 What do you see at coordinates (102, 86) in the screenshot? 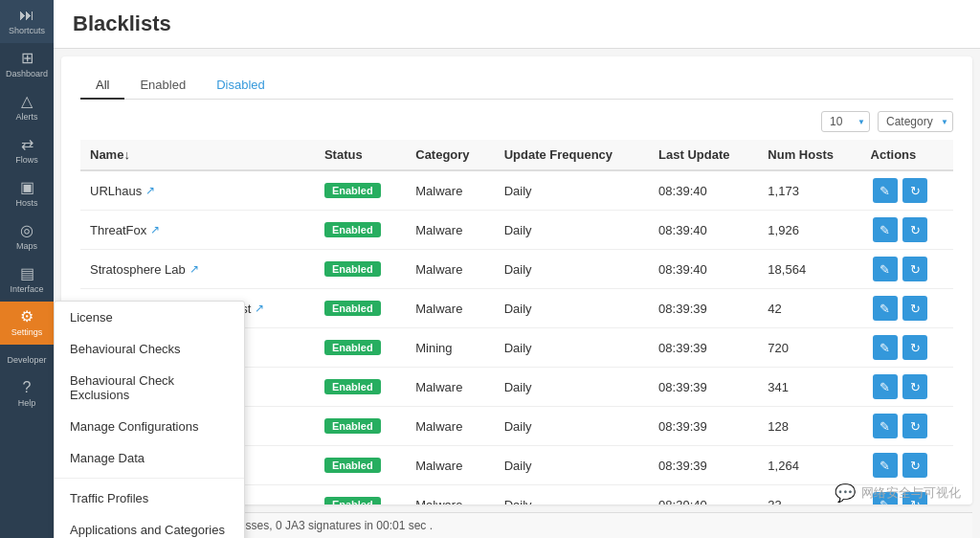
I see `tab-all: All` at bounding box center [102, 86].